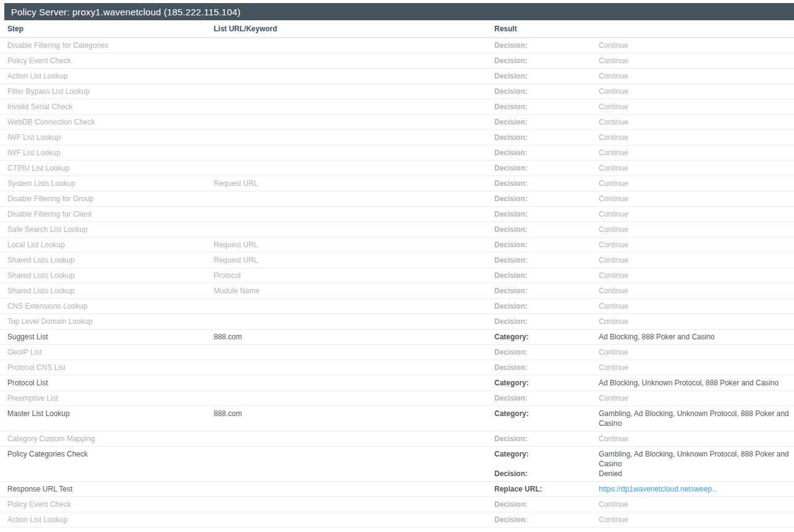 The height and width of the screenshot is (532, 794). Describe the element at coordinates (397, 418) in the screenshot. I see `table-row: Master List Lookup 888.com Category:Gamb…` at that location.